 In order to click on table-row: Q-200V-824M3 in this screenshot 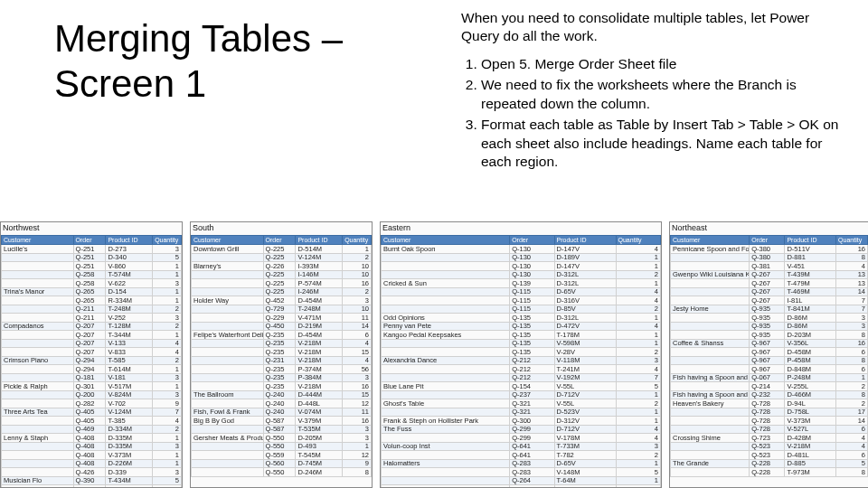, I will do `click(92, 395)`.